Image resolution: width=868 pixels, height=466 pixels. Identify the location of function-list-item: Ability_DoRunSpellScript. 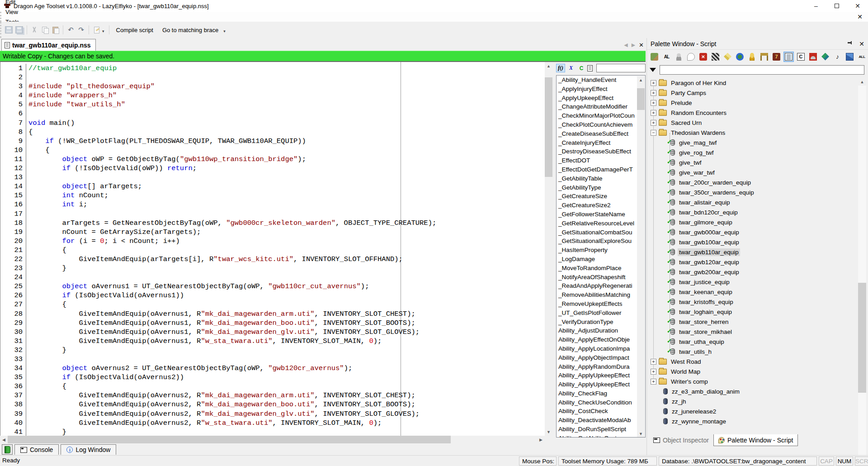
(597, 429).